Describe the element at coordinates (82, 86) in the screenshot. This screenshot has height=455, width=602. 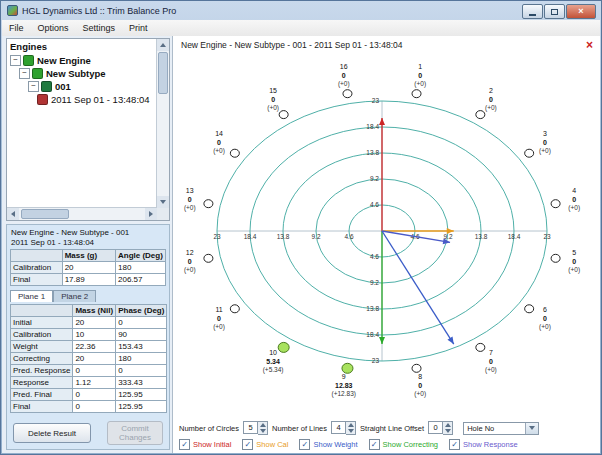
I see `tree-item-001: −001` at that location.